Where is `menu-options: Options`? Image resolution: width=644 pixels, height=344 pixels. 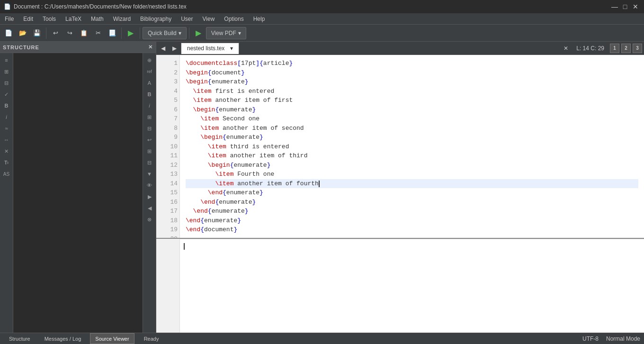 menu-options: Options is located at coordinates (234, 19).